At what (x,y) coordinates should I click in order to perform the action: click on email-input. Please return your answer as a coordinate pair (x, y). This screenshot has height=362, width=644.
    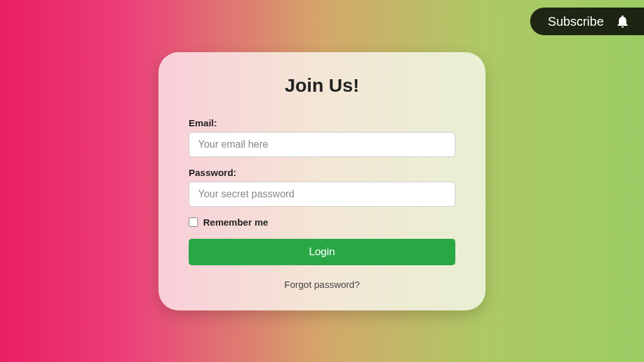
    Looking at the image, I should click on (322, 145).